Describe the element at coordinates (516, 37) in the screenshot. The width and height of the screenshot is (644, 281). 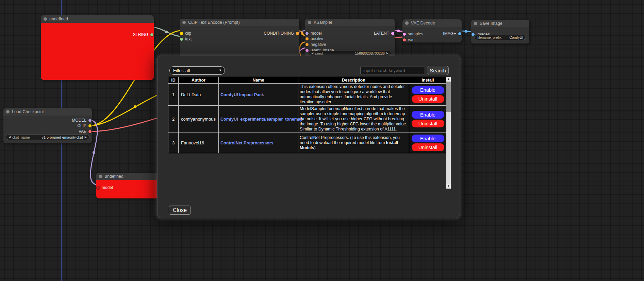
I see `widget-value: ComfyUI` at that location.